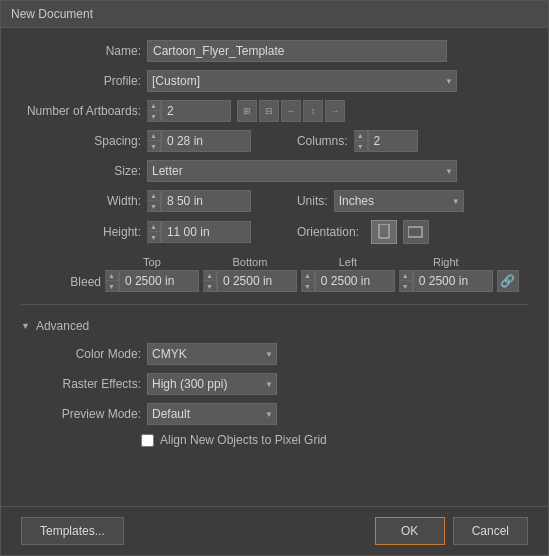 The width and height of the screenshot is (549, 556). I want to click on artboard-row-icon: ↔, so click(291, 111).